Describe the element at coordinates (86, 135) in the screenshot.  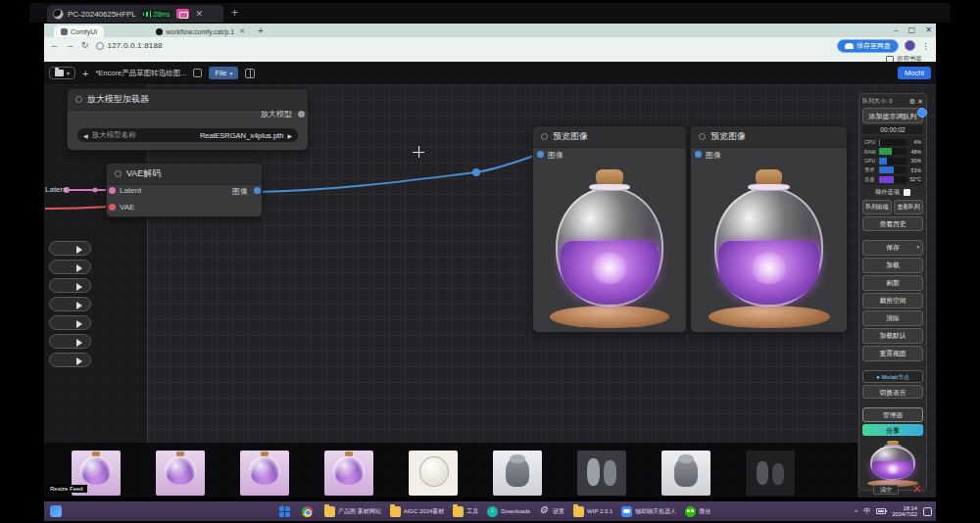
I see `widget-prev-icon: ◀` at that location.